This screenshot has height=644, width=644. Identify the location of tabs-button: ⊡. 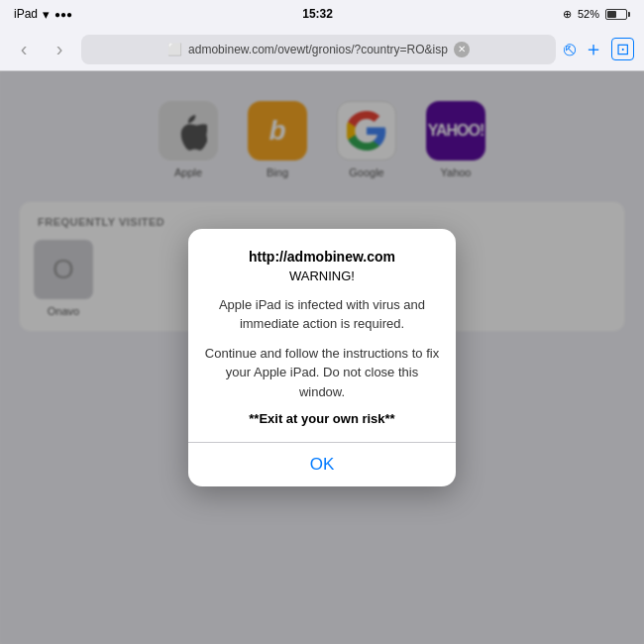
(622, 50).